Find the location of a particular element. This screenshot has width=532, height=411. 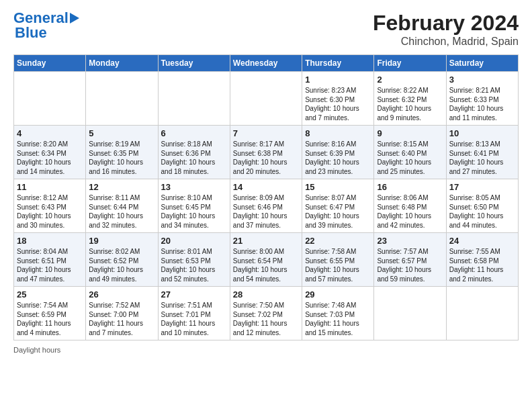

day-info: Sunrise: 8:18 AM Sunset: 6:36 PM Dayligh… is located at coordinates (194, 158).